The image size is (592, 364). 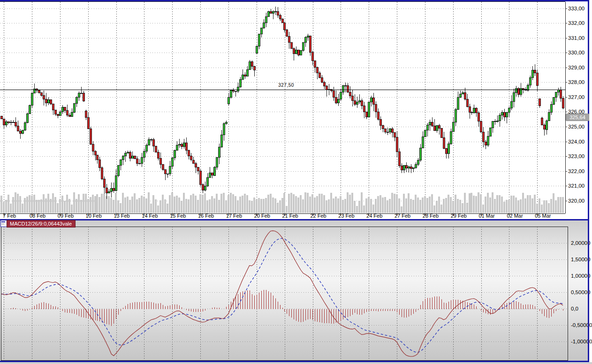 I want to click on date-axis-label: 28 Feb, so click(x=431, y=216).